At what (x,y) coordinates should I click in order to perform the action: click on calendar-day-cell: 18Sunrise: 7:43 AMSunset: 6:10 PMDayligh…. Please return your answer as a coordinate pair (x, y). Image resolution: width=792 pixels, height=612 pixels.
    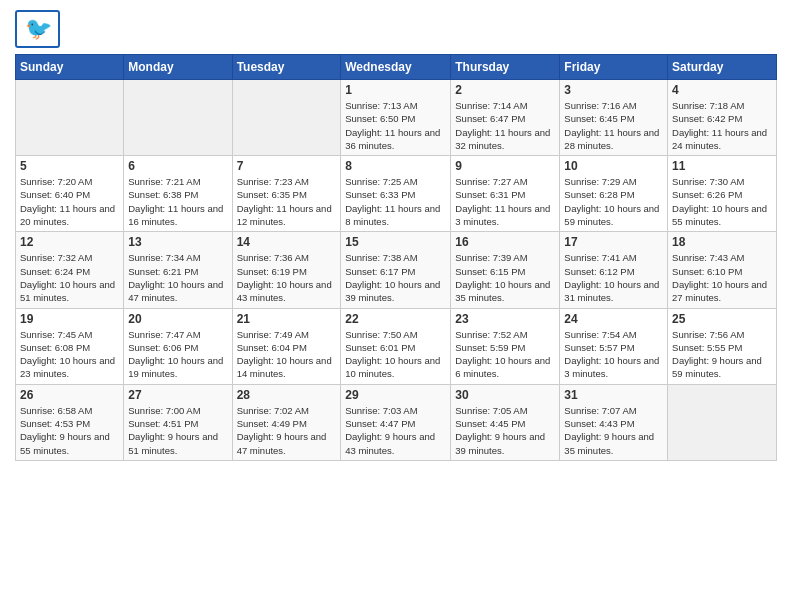
    Looking at the image, I should click on (722, 270).